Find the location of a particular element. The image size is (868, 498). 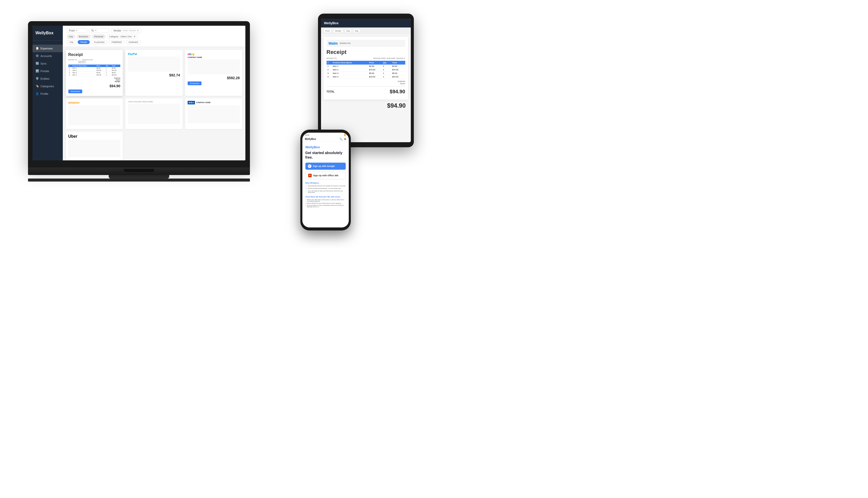

tablet-from-input: From is located at coordinates (328, 31).